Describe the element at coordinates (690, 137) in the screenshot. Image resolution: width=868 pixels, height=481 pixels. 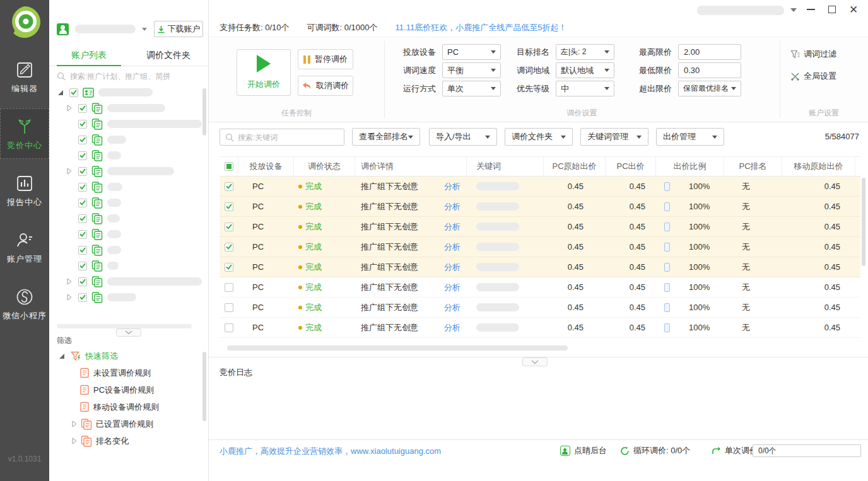
I see `dropdown-bid-manage: 出价管理` at that location.